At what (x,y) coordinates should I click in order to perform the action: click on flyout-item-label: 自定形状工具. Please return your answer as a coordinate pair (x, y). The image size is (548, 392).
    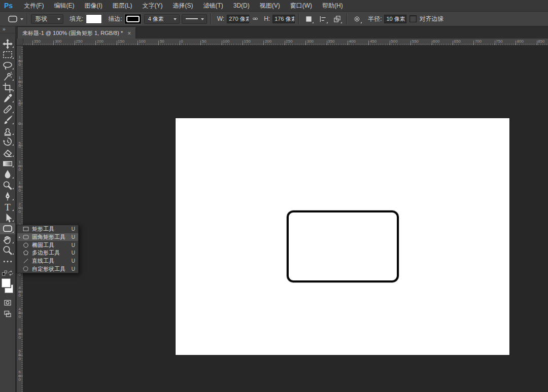
    Looking at the image, I should click on (52, 269).